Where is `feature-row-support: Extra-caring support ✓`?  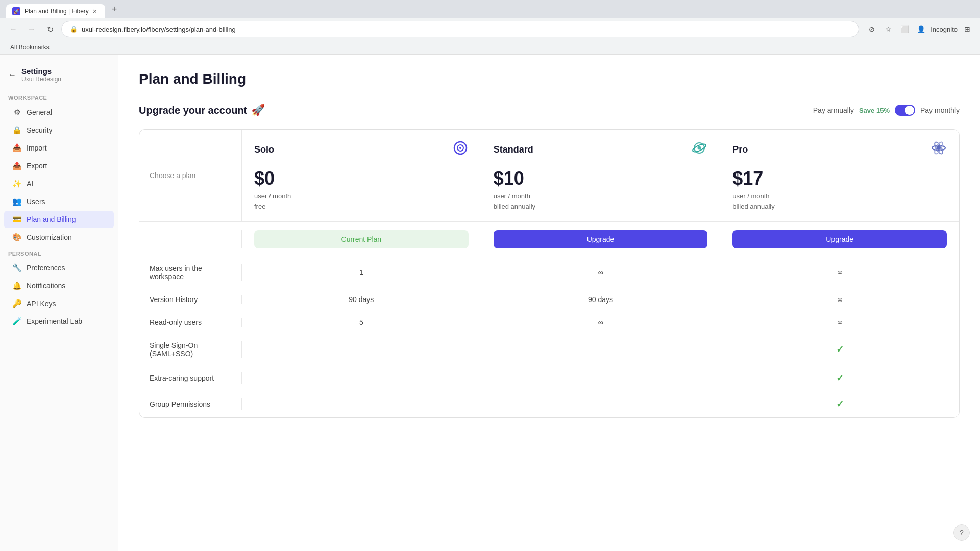 feature-row-support: Extra-caring support ✓ is located at coordinates (549, 379).